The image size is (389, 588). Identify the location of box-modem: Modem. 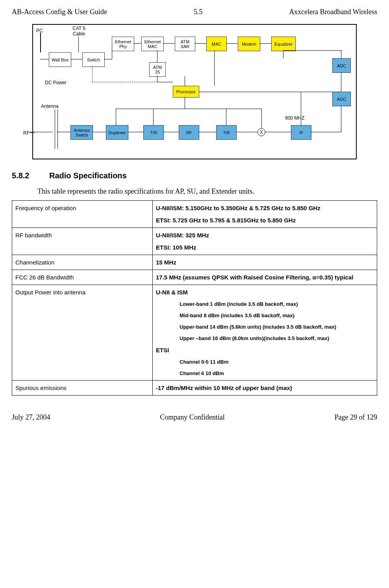
(249, 44).